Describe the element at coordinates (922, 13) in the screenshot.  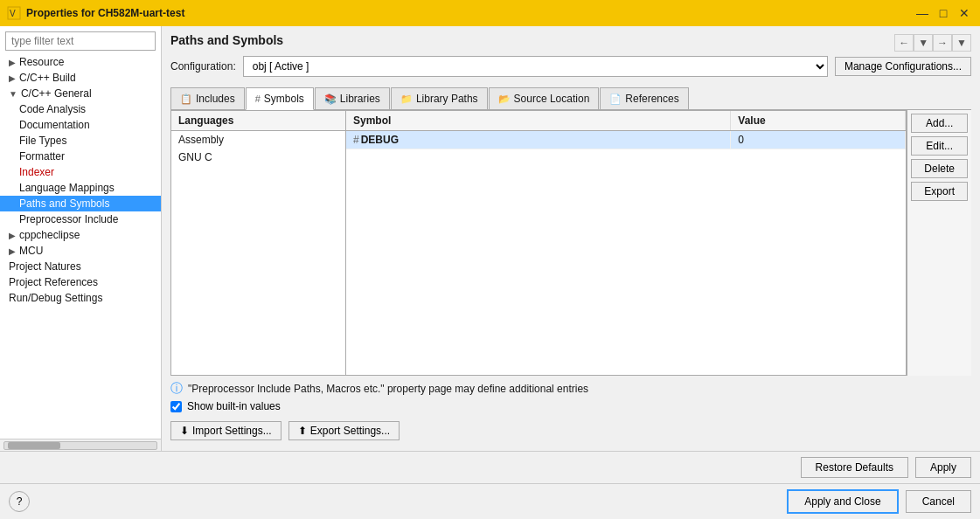
I see `minimize-button: —` at that location.